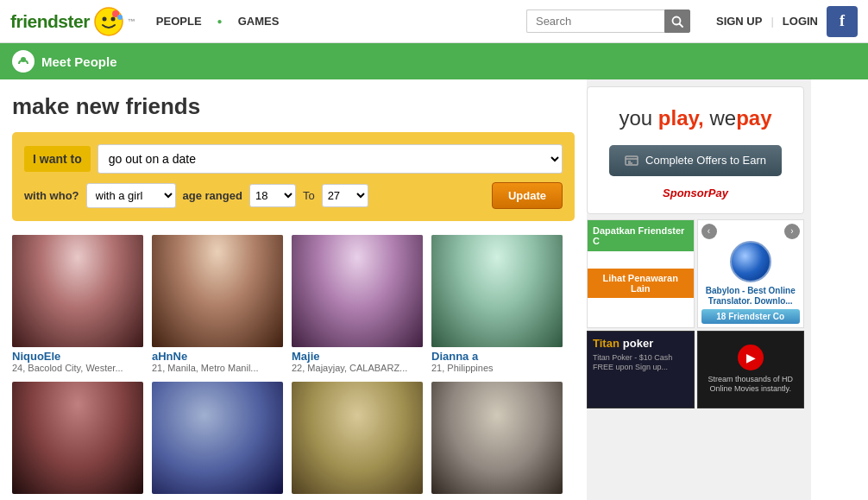 The width and height of the screenshot is (868, 500). Describe the element at coordinates (640, 344) in the screenshot. I see `titan-logo: Titan poker` at that location.